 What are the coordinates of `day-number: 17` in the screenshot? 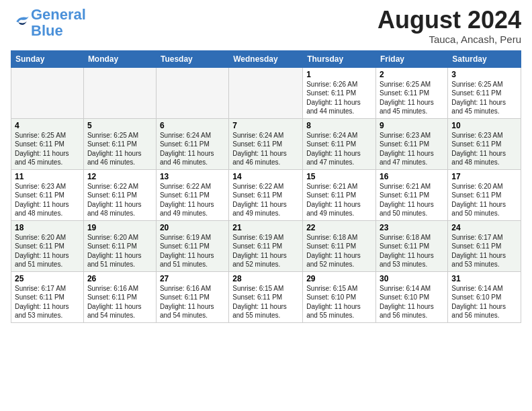 It's located at (484, 177).